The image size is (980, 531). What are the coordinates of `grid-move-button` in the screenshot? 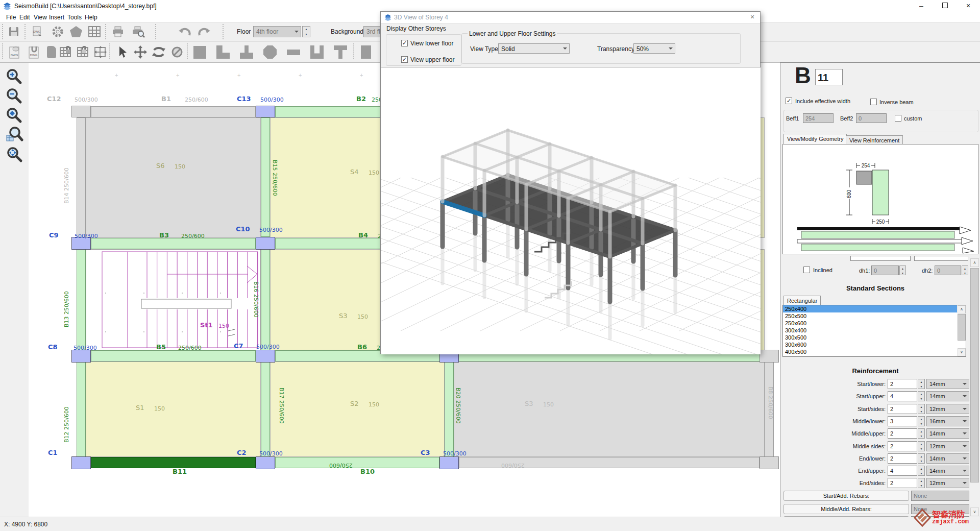 It's located at (101, 52).